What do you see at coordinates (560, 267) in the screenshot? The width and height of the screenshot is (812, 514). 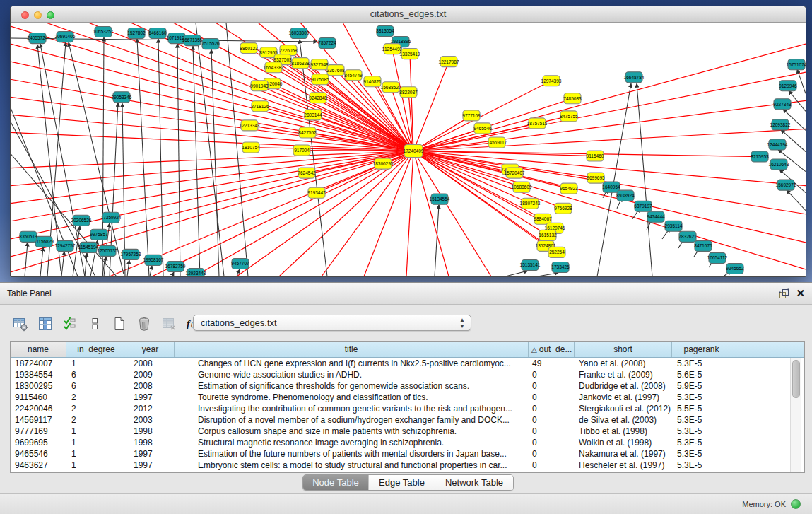 I see `graph-node: 1733426` at bounding box center [560, 267].